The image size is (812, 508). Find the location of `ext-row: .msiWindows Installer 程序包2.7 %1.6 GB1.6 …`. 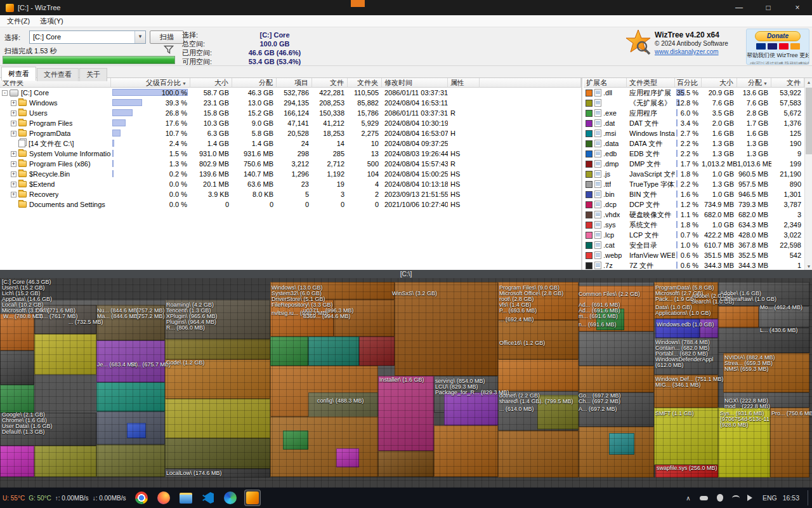

ext-row: .msiWindows Installer 程序包2.7 %1.6 GB1.6 … is located at coordinates (694, 133).